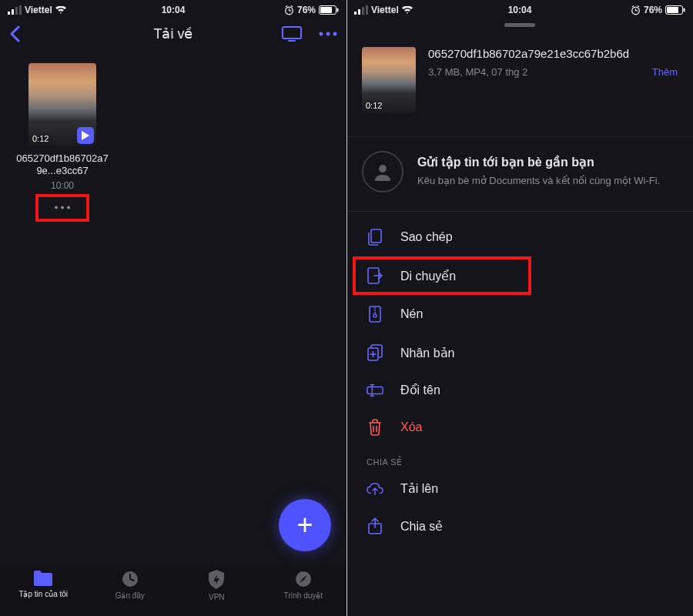 This screenshot has height=616, width=693. Describe the element at coordinates (375, 353) in the screenshot. I see `duplicate-icon` at that location.